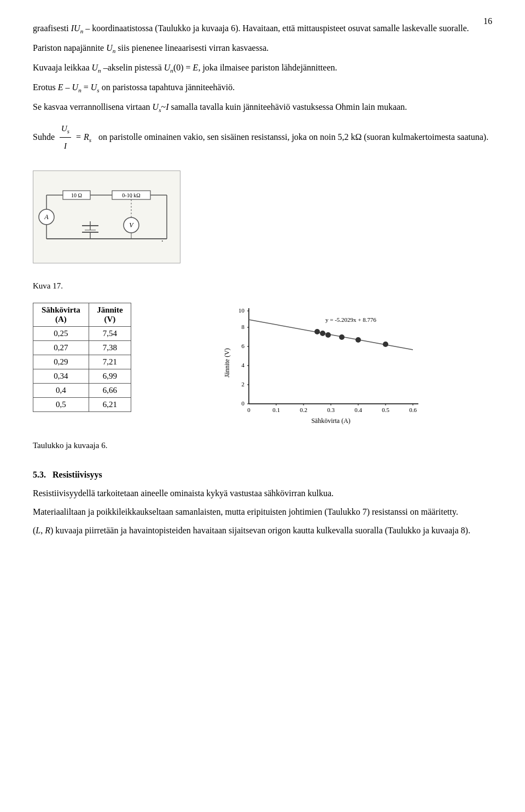 This screenshot has width=525, height=812. What do you see at coordinates (61, 362) in the screenshot?
I see `table-cell: 0,29` at bounding box center [61, 362].